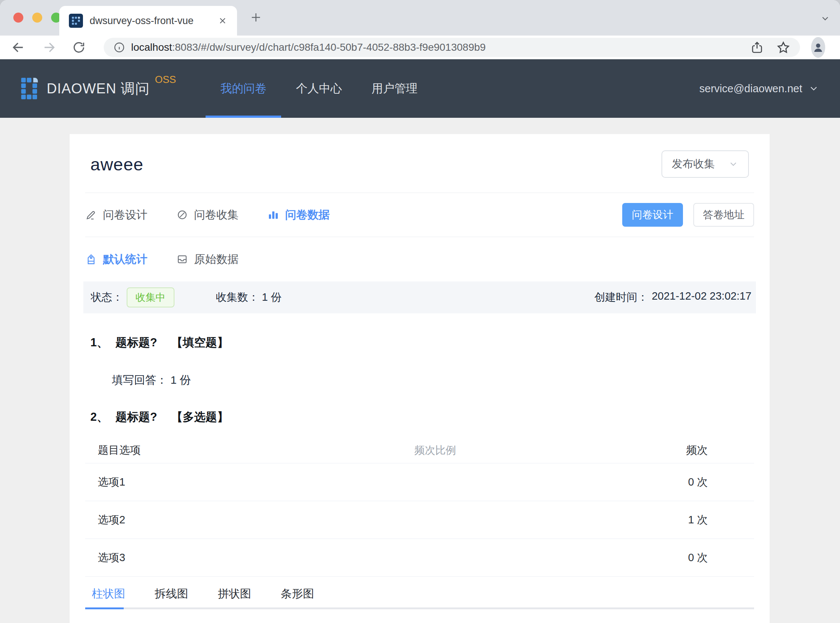 The height and width of the screenshot is (623, 840). What do you see at coordinates (420, 48) in the screenshot?
I see `browser-toolbar: localhost:8083/#/dw/survey/d/chart/c98fa…` at bounding box center [420, 48].